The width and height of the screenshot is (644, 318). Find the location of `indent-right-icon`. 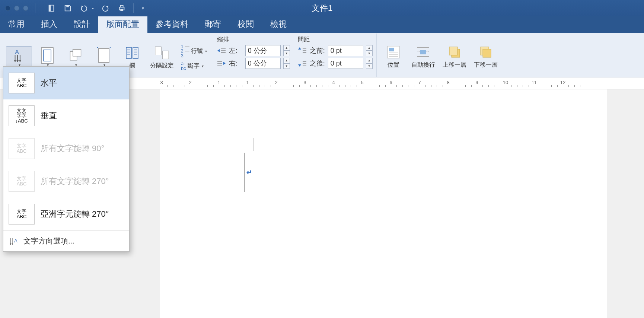

indent-right-icon is located at coordinates (221, 63).